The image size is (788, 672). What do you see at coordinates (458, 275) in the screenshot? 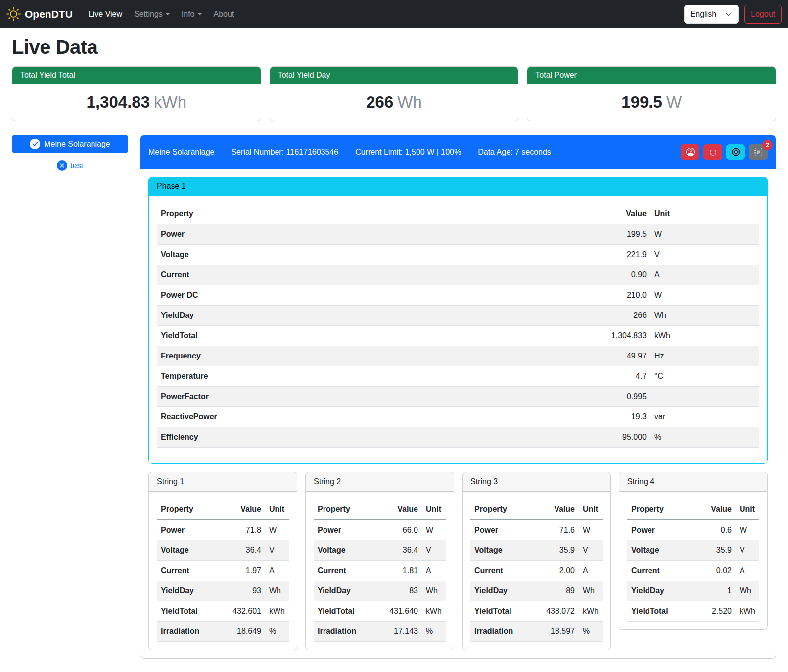
I see `table-row: Current0.90A` at bounding box center [458, 275].